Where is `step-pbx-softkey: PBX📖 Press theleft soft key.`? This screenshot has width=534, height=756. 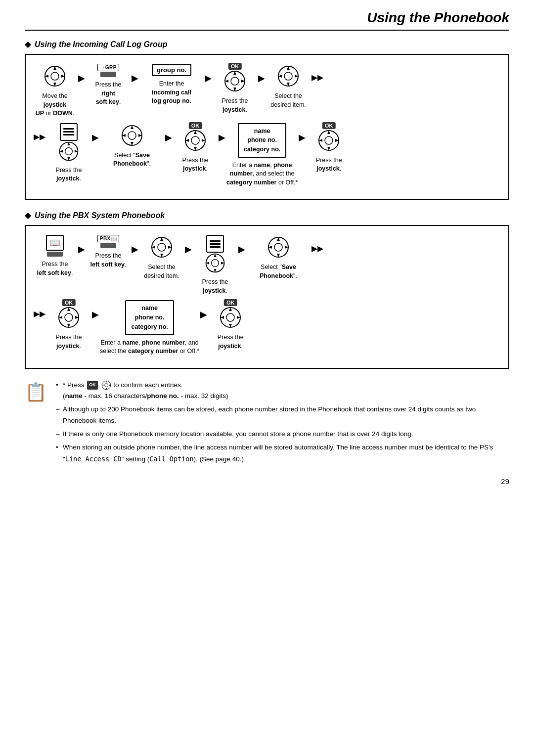
step-pbx-softkey: PBX📖 Press theleft soft key. is located at coordinates (108, 252).